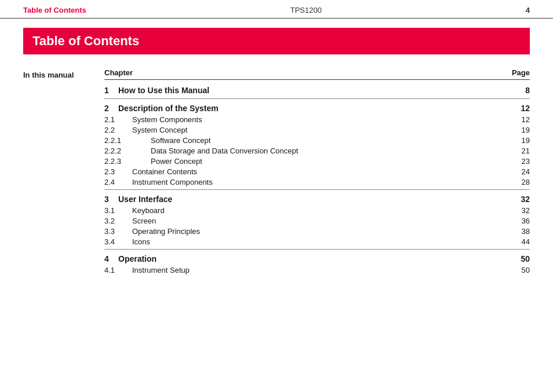 The image size is (553, 392). I want to click on chapter-2-page: 12, so click(525, 108).